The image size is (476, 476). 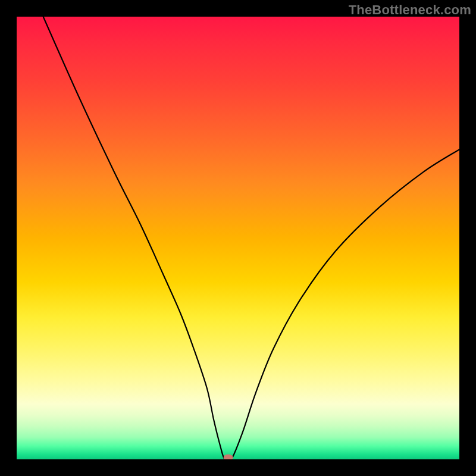 What do you see at coordinates (228, 457) in the screenshot?
I see `minimum-marker` at bounding box center [228, 457].